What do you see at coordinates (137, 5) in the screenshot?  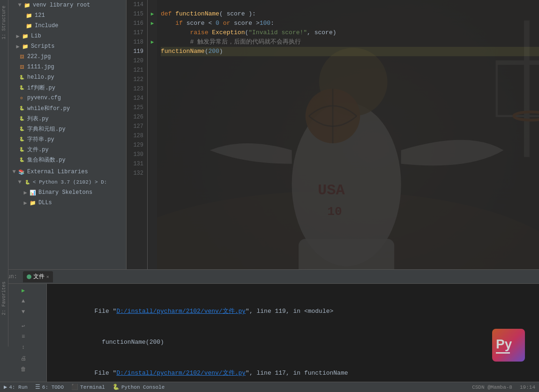 I see `line-114: 114` at bounding box center [137, 5].